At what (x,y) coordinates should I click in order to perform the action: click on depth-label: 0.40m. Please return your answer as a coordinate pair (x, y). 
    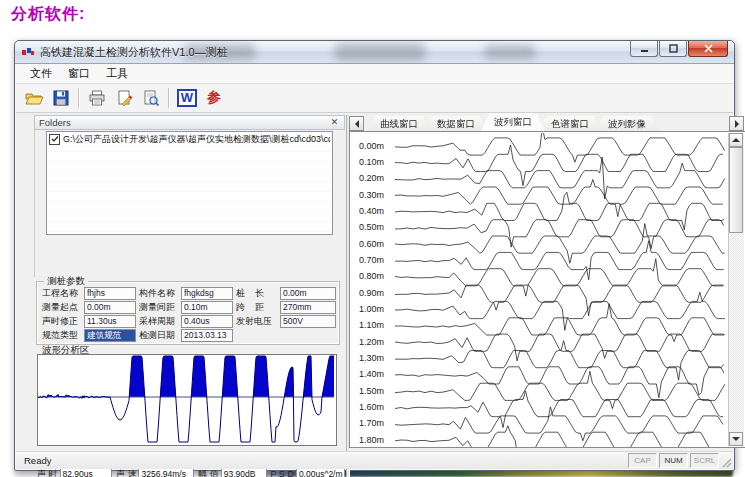
    Looking at the image, I should click on (376, 211).